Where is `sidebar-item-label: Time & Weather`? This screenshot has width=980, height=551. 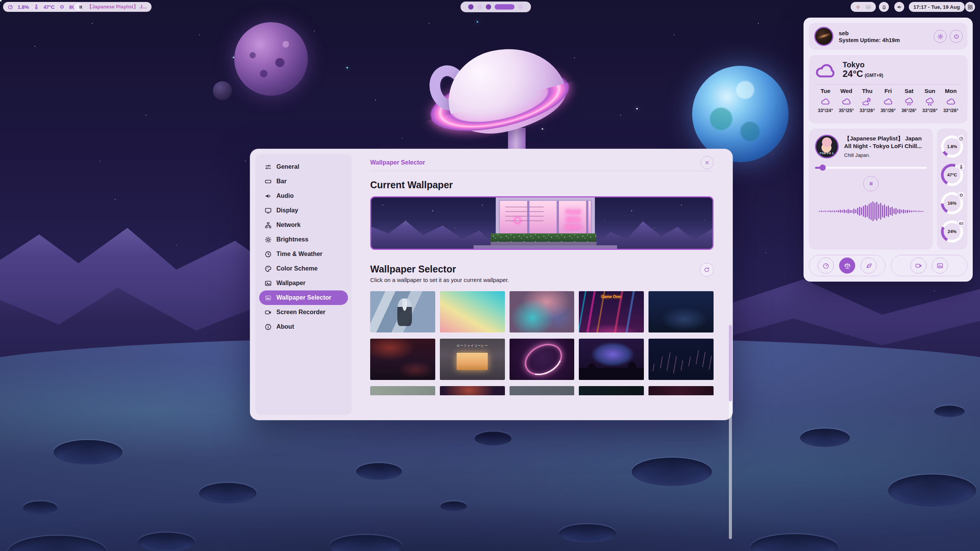 sidebar-item-label: Time & Weather is located at coordinates (299, 254).